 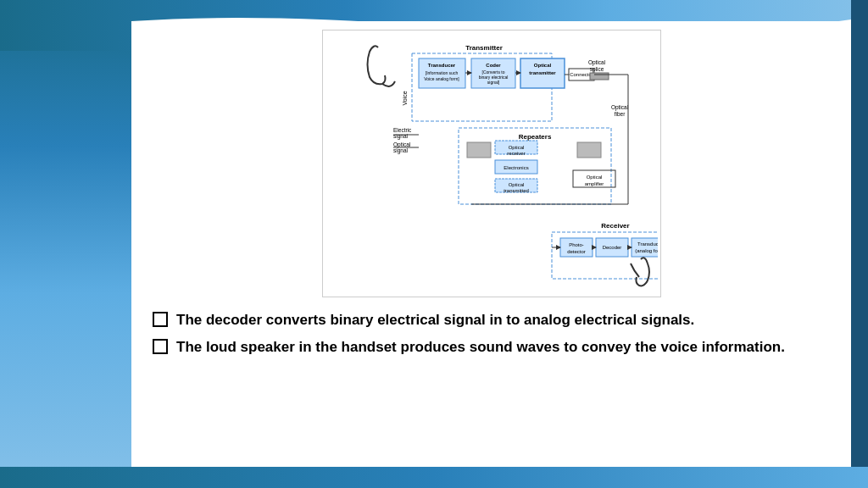 What do you see at coordinates (441, 73) in the screenshot?
I see `svg-text: [Information such` at bounding box center [441, 73].